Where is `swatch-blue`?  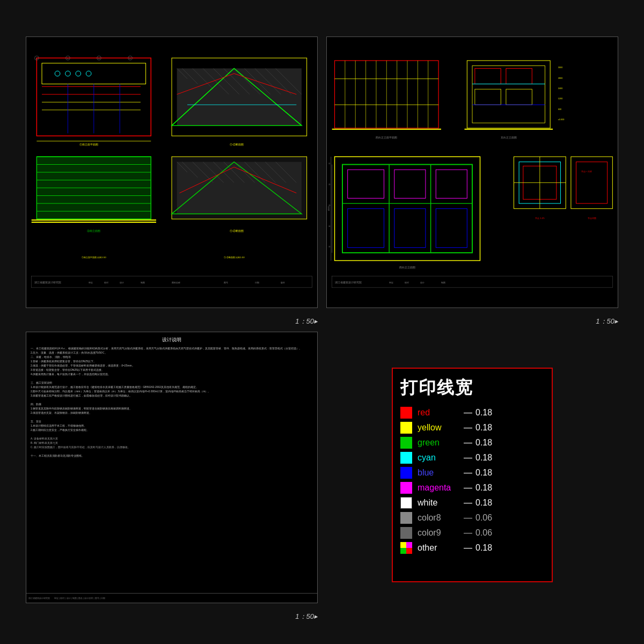 swatch-blue is located at coordinates (406, 473).